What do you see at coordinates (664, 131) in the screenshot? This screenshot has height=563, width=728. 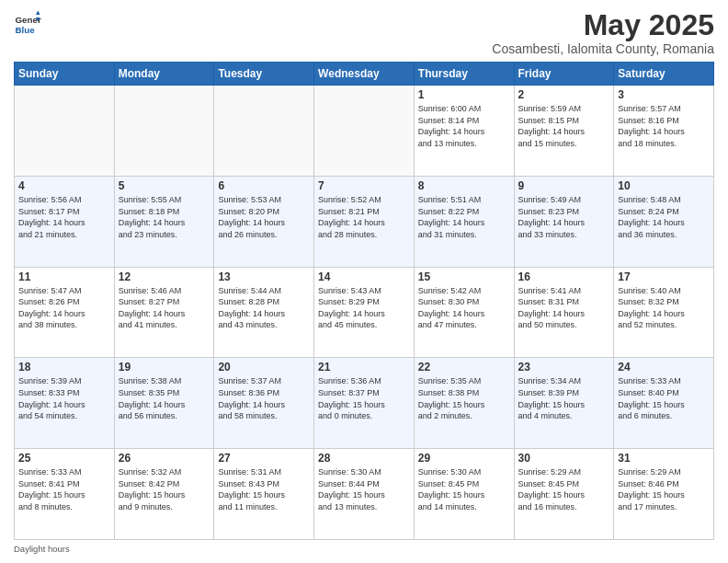 I see `calendar-cell: 3Sunrise: 5:57 AM Sunset: 8:16 PM Daylig…` at bounding box center [664, 131].